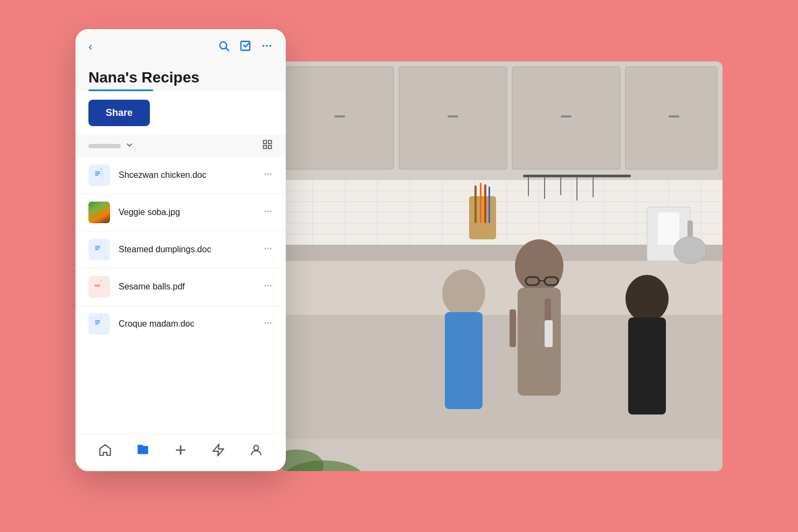  I want to click on more-icon, so click(267, 47).